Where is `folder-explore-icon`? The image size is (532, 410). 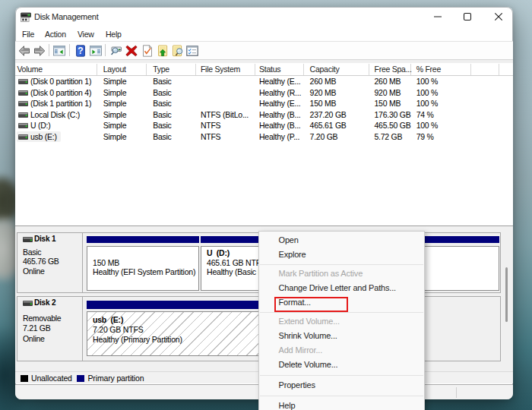
folder-explore-icon is located at coordinates (178, 51).